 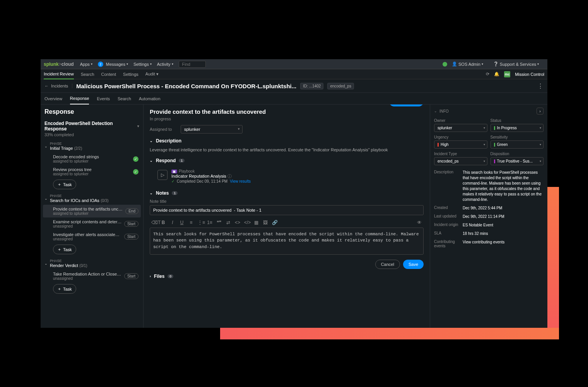 What do you see at coordinates (150, 99) in the screenshot?
I see `tab-automation: Automation` at bounding box center [150, 99].